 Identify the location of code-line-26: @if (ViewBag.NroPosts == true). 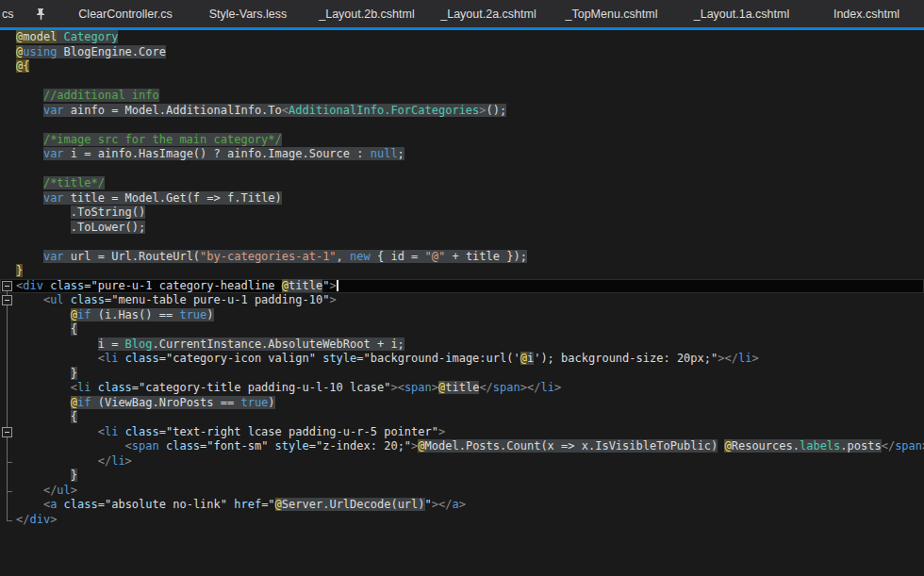
(462, 403).